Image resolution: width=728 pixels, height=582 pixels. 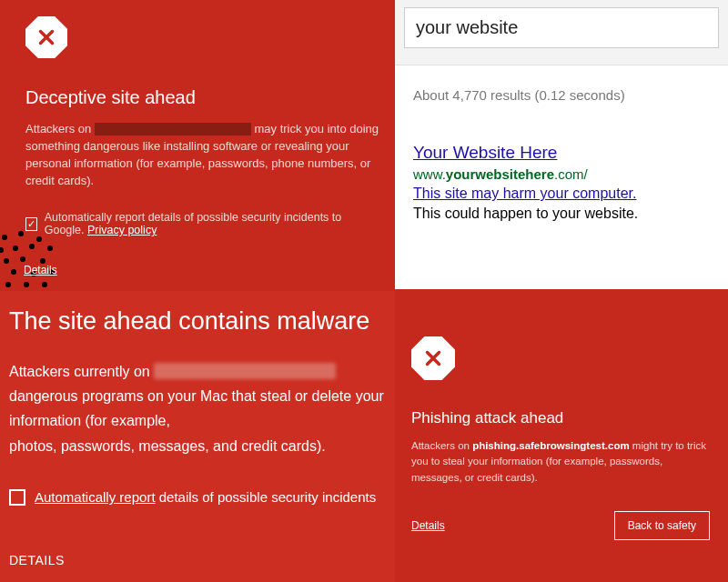 What do you see at coordinates (207, 322) in the screenshot?
I see `malware-heading: The site ahead contains malware` at bounding box center [207, 322].